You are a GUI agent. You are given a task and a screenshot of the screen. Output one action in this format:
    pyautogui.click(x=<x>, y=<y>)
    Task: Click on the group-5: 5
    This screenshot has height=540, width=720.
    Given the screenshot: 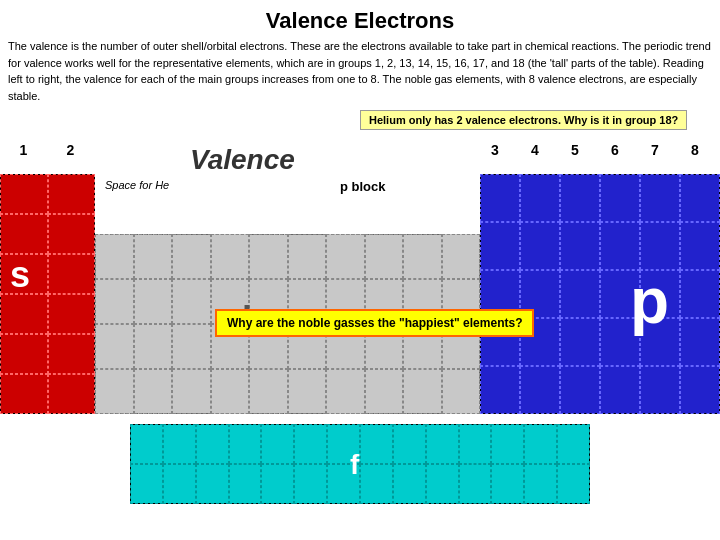 What is the action you would take?
    pyautogui.click(x=575, y=150)
    